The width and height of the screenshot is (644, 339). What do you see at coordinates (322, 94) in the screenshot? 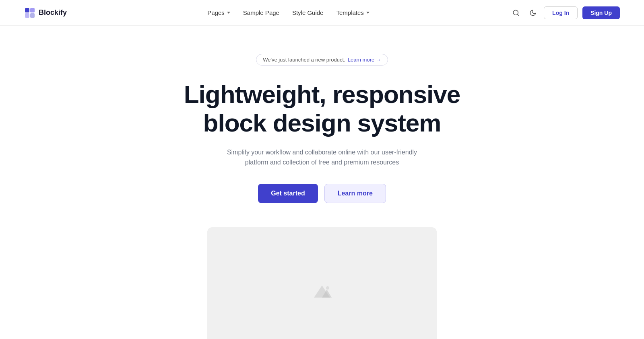
I see `hero-title-line1: Lightweight, responsive` at bounding box center [322, 94].